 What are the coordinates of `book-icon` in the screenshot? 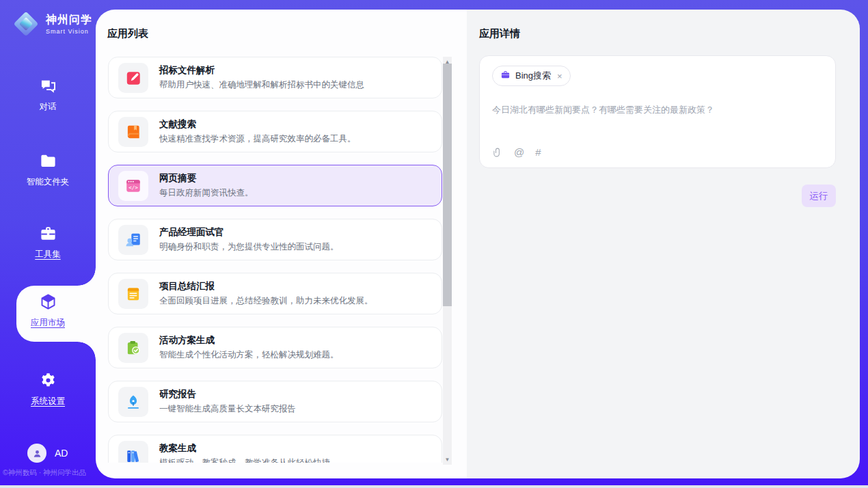 It's located at (133, 132).